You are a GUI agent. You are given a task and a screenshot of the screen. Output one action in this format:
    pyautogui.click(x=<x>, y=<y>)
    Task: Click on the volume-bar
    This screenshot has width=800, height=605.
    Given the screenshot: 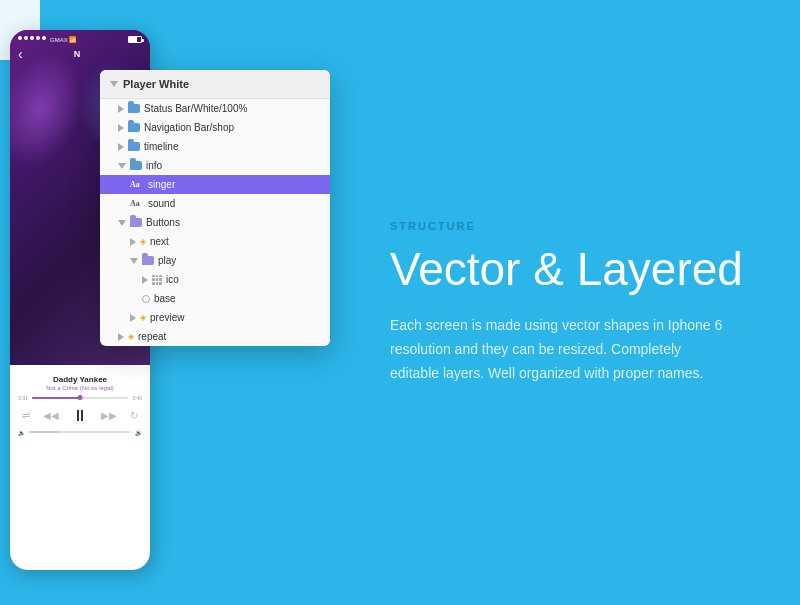 What is the action you would take?
    pyautogui.click(x=80, y=432)
    